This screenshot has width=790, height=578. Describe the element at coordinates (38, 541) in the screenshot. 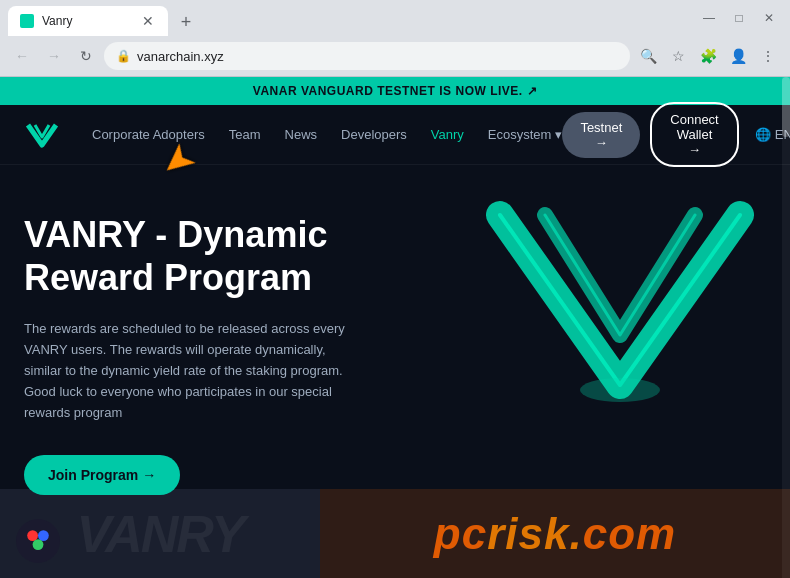

I see `watermark-vanry-icon` at that location.